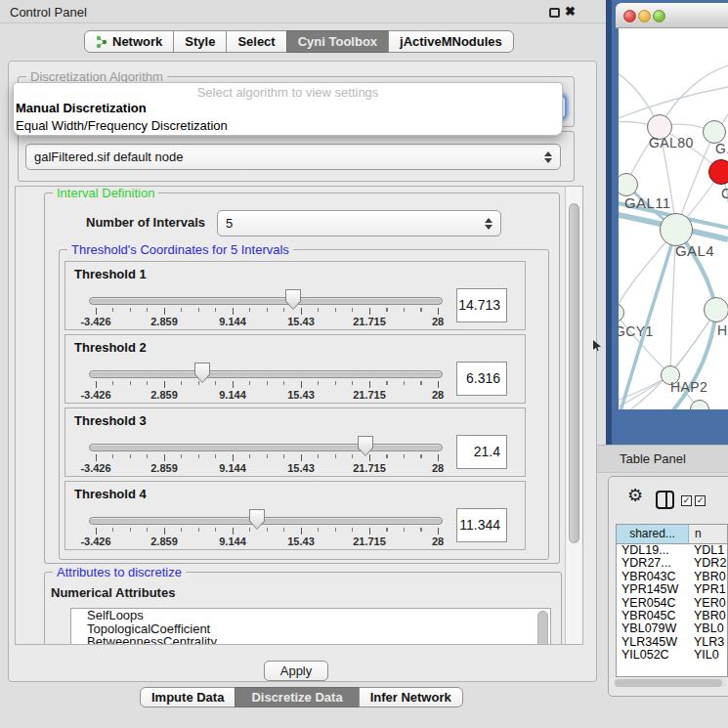 The image size is (728, 728). Describe the element at coordinates (718, 172) in the screenshot. I see `network-node-red-selected` at that location.